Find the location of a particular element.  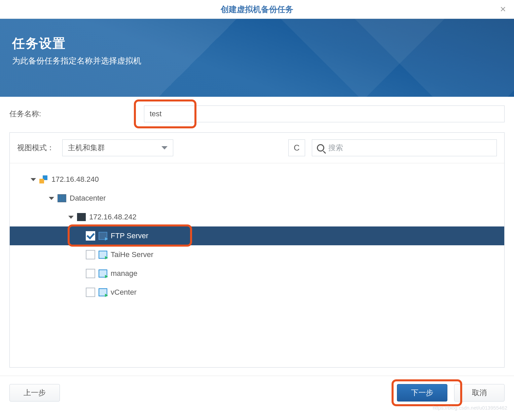

tree-node-label: Datacenter is located at coordinates (88, 198).